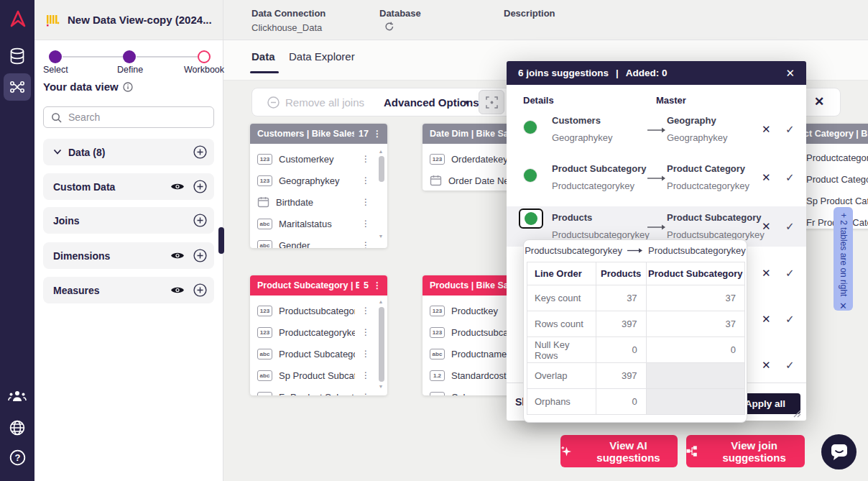 The width and height of the screenshot is (868, 481). Describe the element at coordinates (322, 56) in the screenshot. I see `tab-data-explorer: Data Explorer` at that location.